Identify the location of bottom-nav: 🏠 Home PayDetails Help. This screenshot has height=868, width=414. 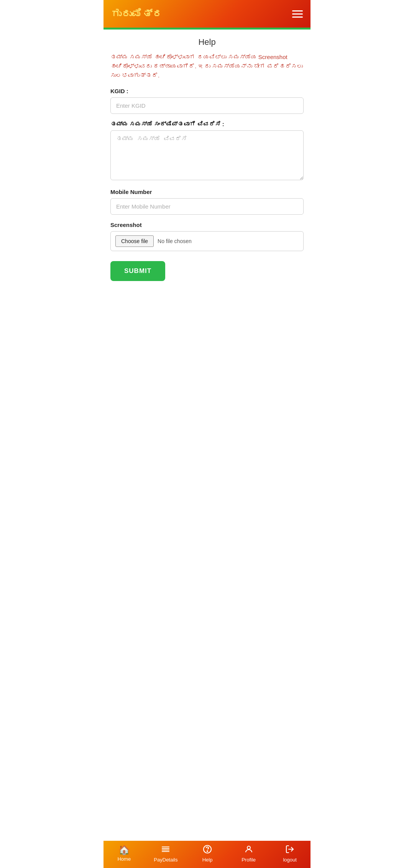
(207, 854).